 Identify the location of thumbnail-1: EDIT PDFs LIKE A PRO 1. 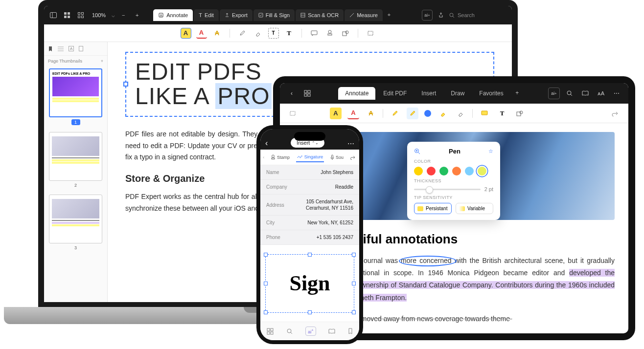
(75, 97).